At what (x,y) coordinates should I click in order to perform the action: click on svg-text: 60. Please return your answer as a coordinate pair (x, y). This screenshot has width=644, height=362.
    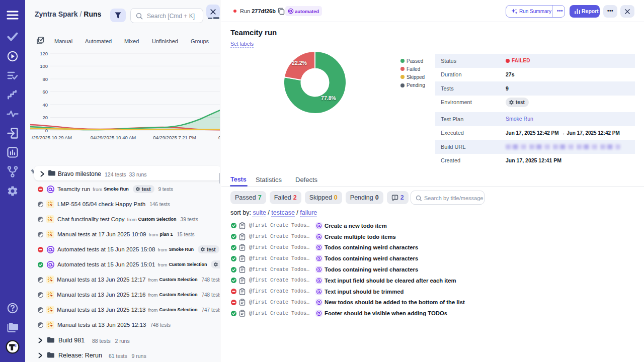
    Looking at the image, I should click on (45, 92).